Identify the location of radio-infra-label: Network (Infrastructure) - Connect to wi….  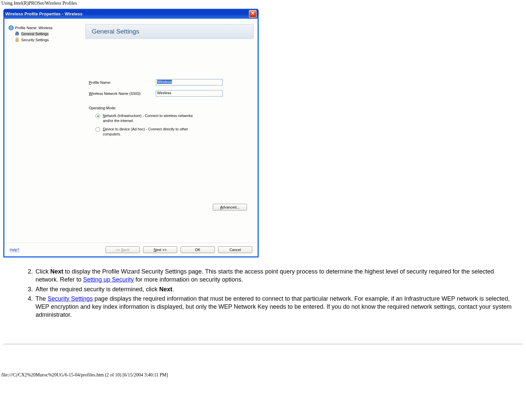
(150, 118).